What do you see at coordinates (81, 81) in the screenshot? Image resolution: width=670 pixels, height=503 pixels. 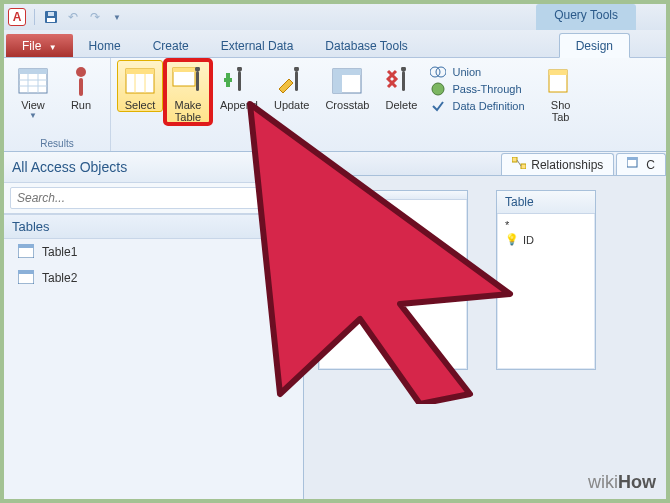 I see `run-icon` at bounding box center [81, 81].